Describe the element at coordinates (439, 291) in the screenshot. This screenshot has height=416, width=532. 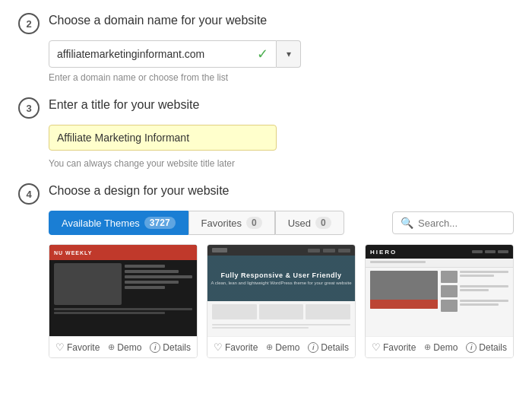
I see `theme-3-content` at that location.